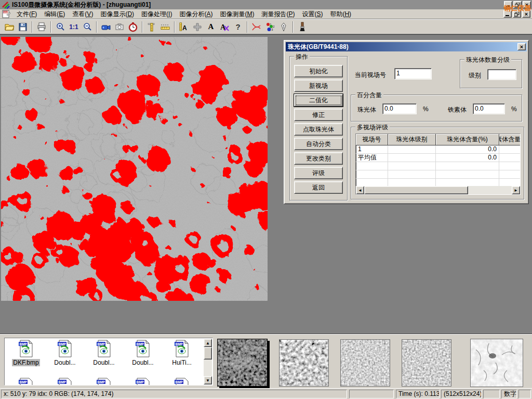  Describe the element at coordinates (9, 27) in the screenshot. I see `open-file-button` at that location.